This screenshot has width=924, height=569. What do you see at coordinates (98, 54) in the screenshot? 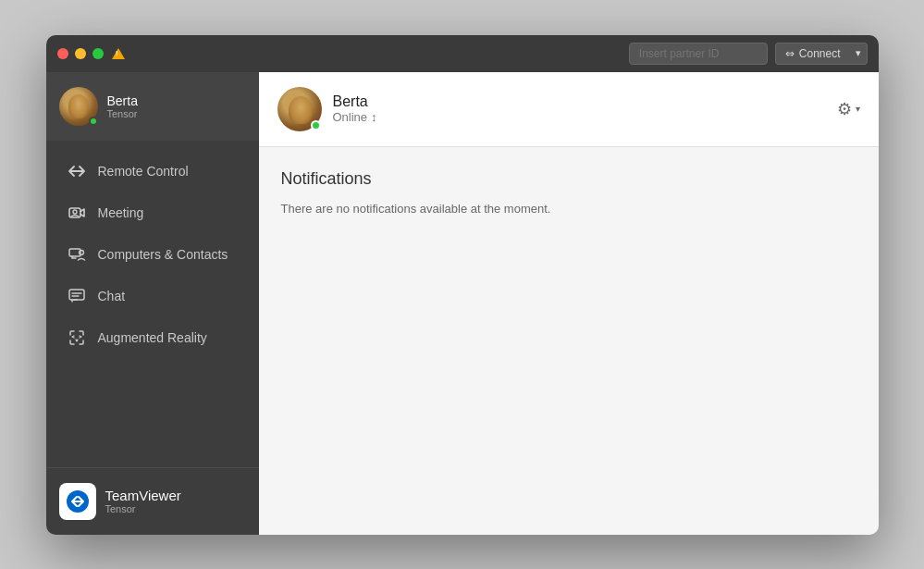
I see `maximize-button` at bounding box center [98, 54].